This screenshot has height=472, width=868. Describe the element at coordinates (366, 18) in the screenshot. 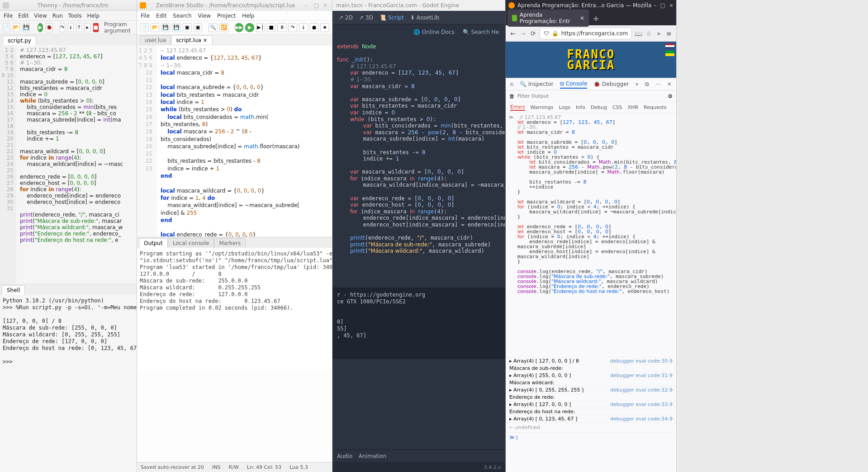

I see `view-3d: ↗ 3D` at that location.